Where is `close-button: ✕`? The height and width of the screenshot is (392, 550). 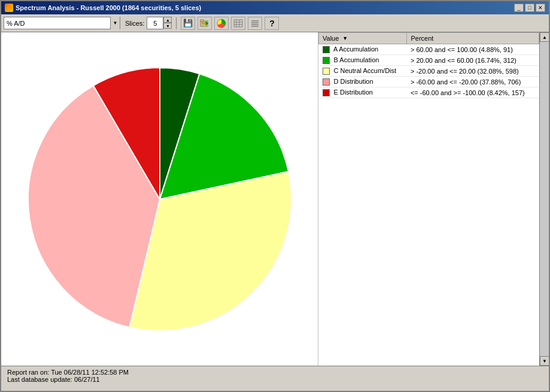
close-button: ✕ is located at coordinates (540, 8).